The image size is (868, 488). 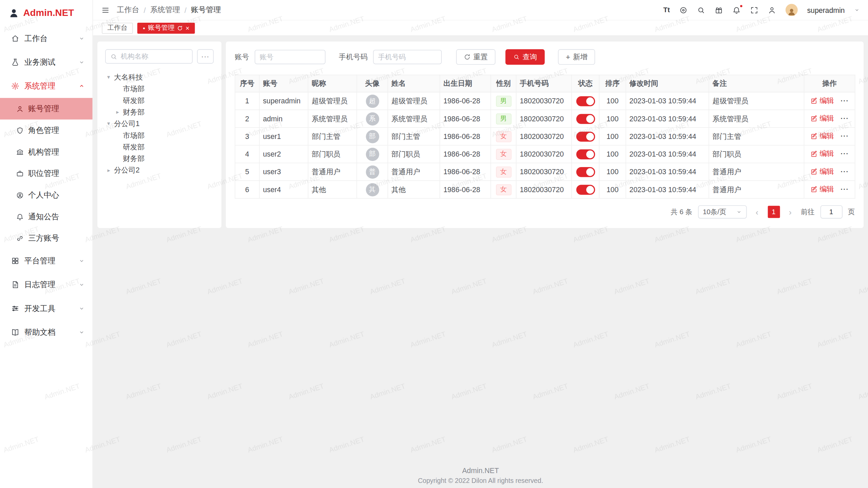 I want to click on cell-order: 100, so click(x=612, y=136).